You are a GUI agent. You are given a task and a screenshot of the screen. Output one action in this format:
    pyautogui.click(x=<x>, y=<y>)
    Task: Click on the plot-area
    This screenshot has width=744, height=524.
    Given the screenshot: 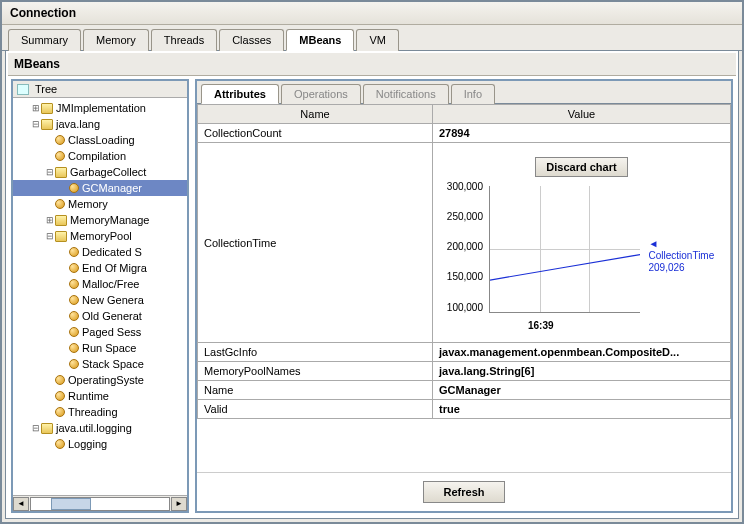 What is the action you would take?
    pyautogui.click(x=564, y=250)
    